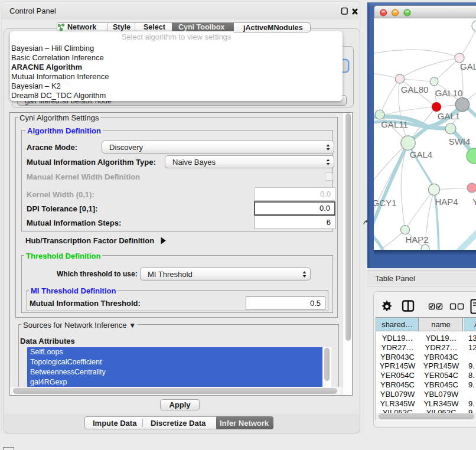 This screenshot has width=476, height=450. What do you see at coordinates (459, 142) in the screenshot?
I see `svg-text: SWI4` at bounding box center [459, 142].